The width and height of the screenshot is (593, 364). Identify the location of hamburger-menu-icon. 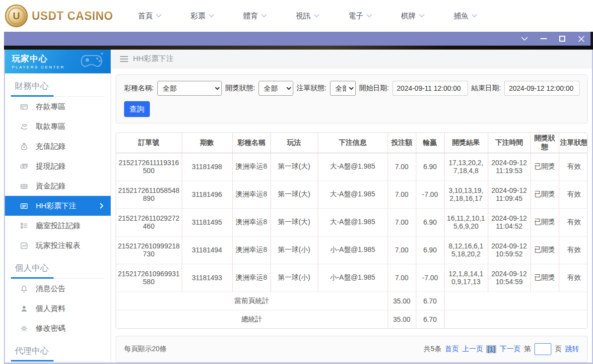
(124, 59).